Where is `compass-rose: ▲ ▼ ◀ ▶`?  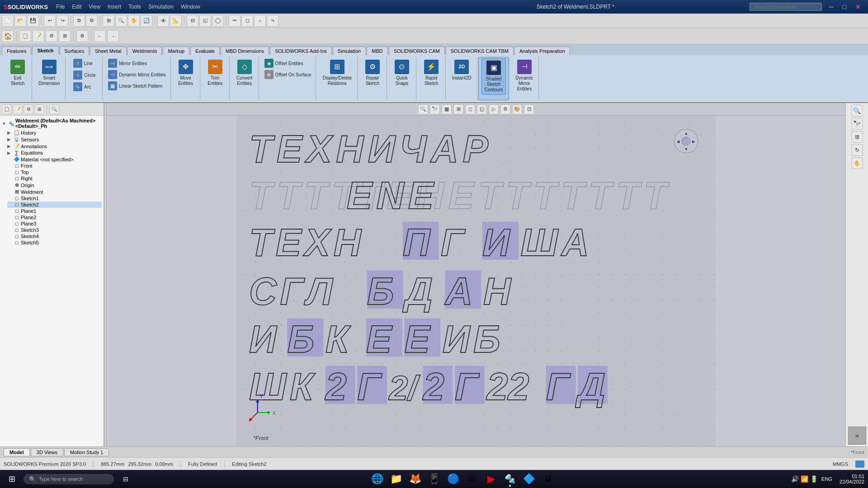
compass-rose: ▲ ▼ ◀ ▶ is located at coordinates (686, 141).